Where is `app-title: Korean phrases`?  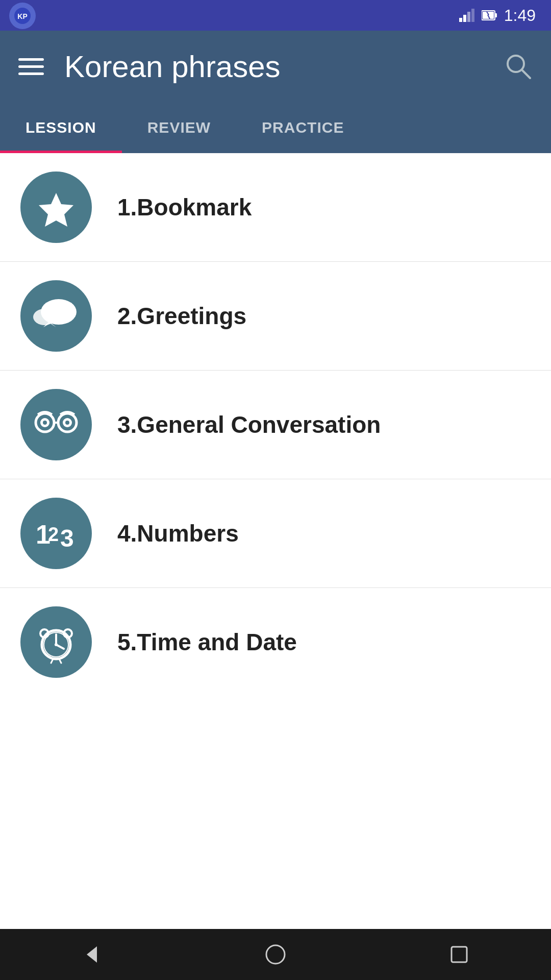 app-title: Korean phrases is located at coordinates (274, 66).